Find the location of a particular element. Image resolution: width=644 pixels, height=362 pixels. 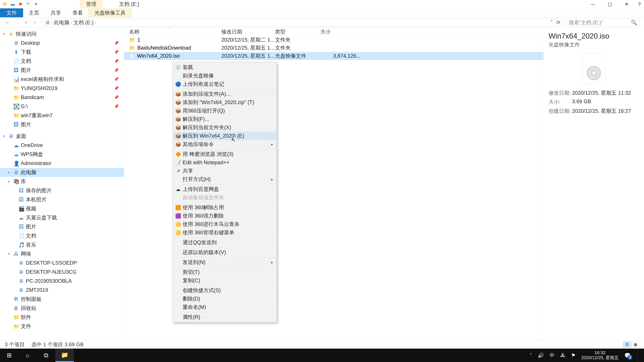

context-menu-item: 重命名(M) is located at coordinates (225, 307).